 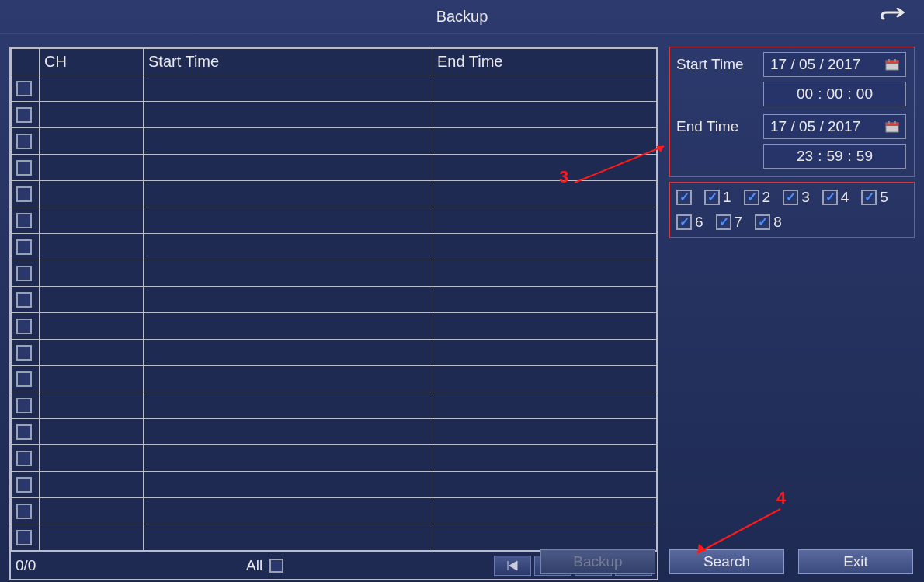 I want to click on exit-button: Exit, so click(x=856, y=562).